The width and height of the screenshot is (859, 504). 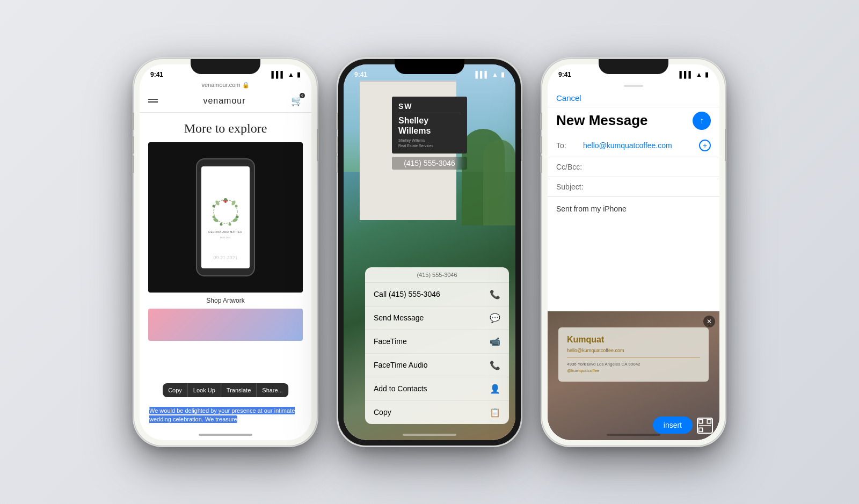 I want to click on lookup-btn: Look Up, so click(x=205, y=390).